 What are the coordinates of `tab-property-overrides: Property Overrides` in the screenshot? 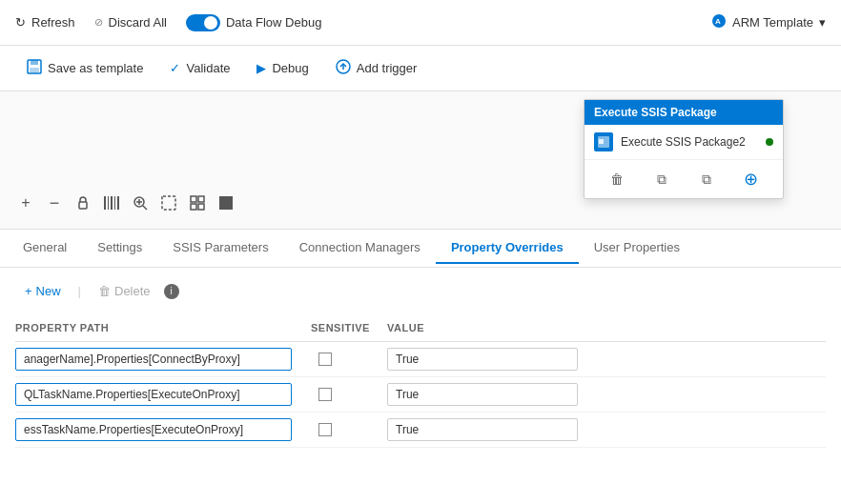 It's located at (507, 248).